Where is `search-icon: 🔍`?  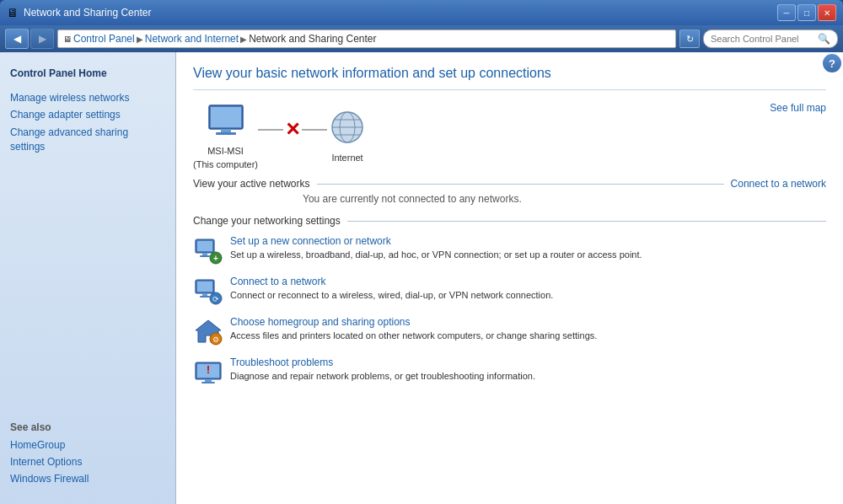 search-icon: 🔍 is located at coordinates (824, 39).